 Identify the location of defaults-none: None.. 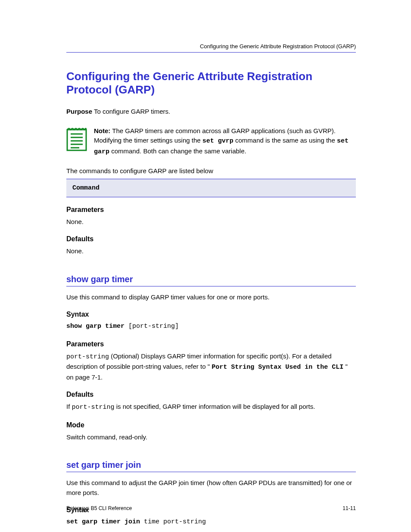
(211, 252).